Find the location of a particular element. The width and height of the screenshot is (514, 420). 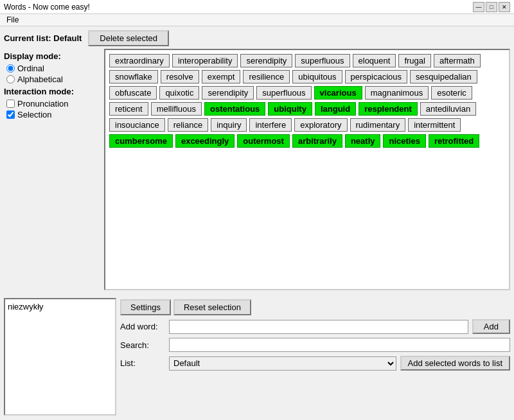

selection-checkbox is located at coordinates (10, 114).